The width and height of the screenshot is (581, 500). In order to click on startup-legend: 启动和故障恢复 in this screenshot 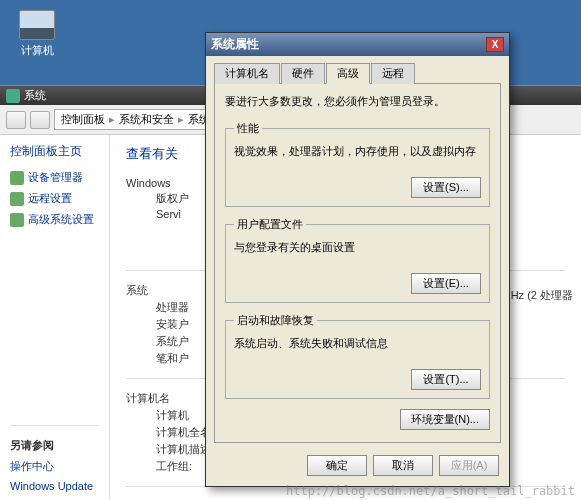, I will do `click(276, 320)`.